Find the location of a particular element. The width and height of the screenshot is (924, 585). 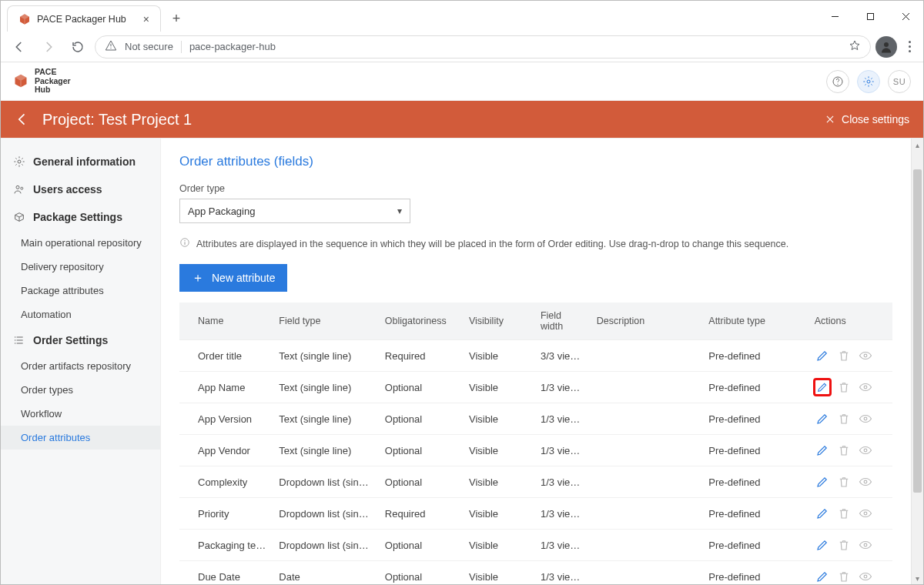

col-name: Name is located at coordinates (226, 322).